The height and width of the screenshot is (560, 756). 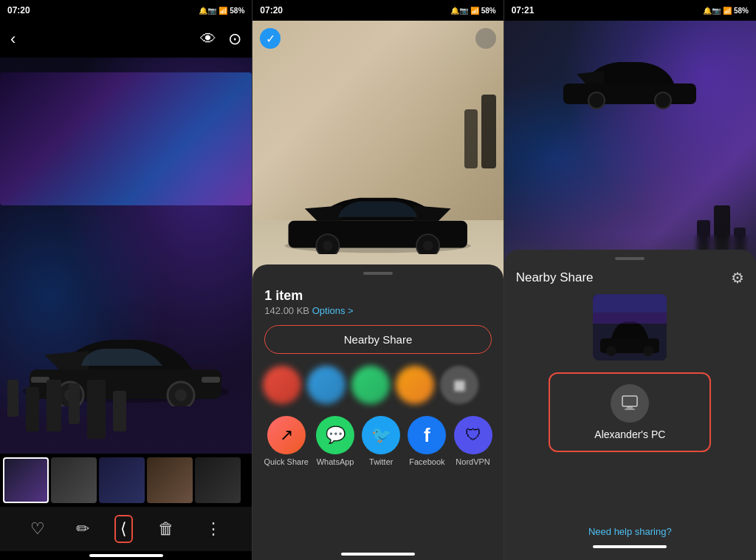 What do you see at coordinates (126, 39) in the screenshot?
I see `left-top-bar: ‹ 👁 ⊙` at bounding box center [126, 39].